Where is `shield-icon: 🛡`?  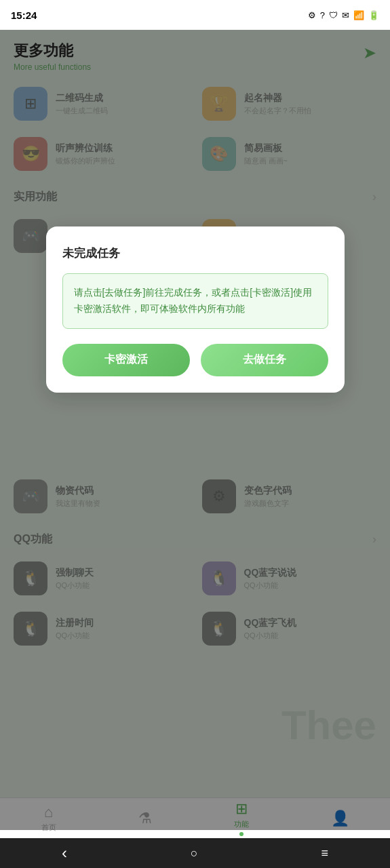 shield-icon: 🛡 is located at coordinates (334, 15).